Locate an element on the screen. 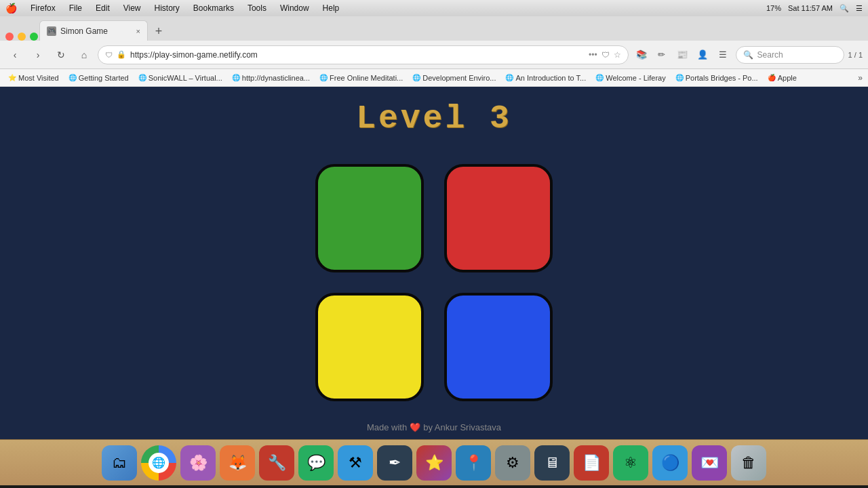 The height and width of the screenshot is (488, 868). bookmarks-more-button: » is located at coordinates (860, 78).